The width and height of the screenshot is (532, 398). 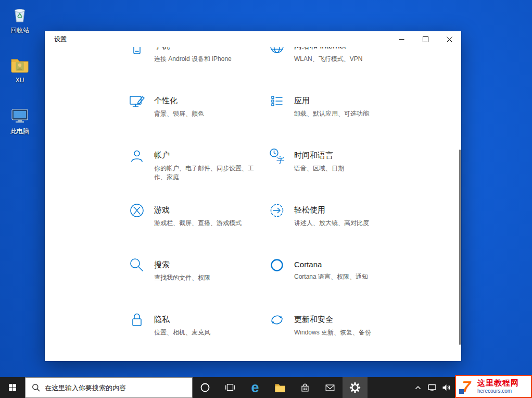 What do you see at coordinates (198, 335) in the screenshot?
I see `settings-category-privacy: 隐私 位置、相机、麦克风` at bounding box center [198, 335].